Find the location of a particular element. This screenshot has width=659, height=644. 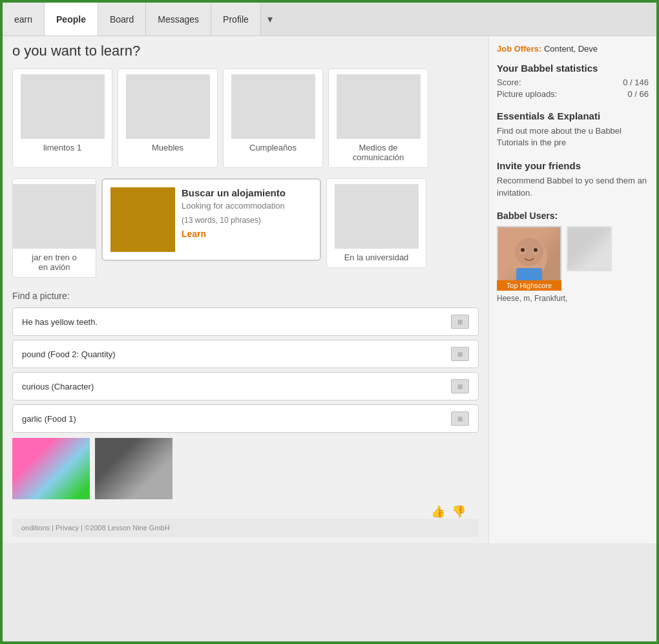

picture-item-3-icon: ⊞ is located at coordinates (460, 386).